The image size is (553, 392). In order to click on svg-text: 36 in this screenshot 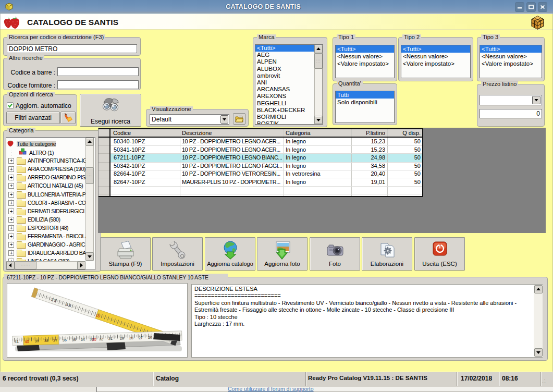, I will do `click(65, 340)`.